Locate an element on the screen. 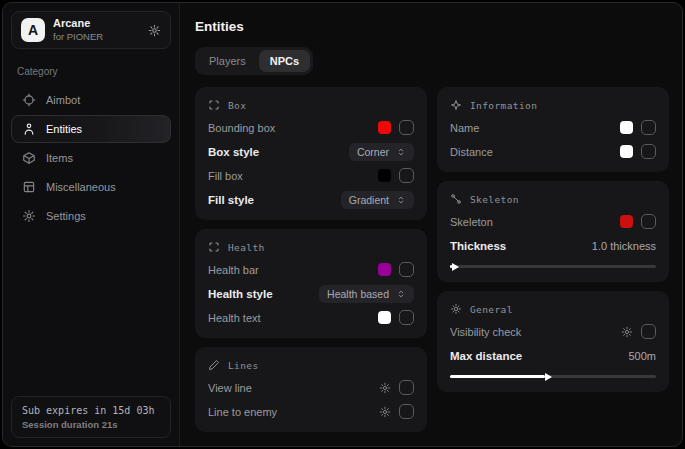  card-general-header: General is located at coordinates (553, 309).